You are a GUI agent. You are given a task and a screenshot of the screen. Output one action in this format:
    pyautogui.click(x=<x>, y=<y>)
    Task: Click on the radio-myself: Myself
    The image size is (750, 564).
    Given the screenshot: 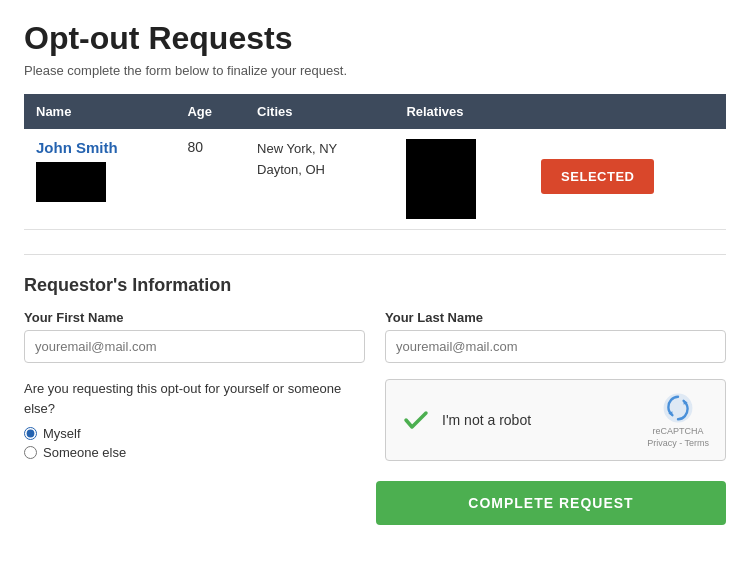 What is the action you would take?
    pyautogui.click(x=194, y=434)
    